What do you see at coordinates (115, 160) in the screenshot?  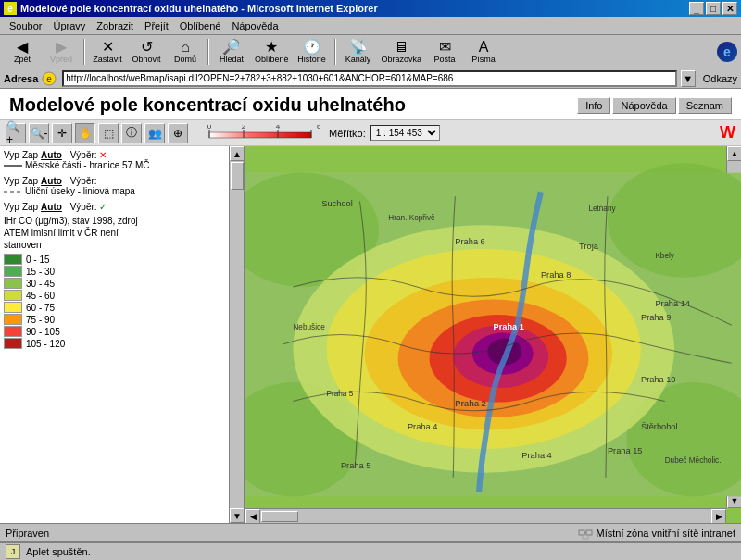 I see `layer-mestske-casti: Vyp Zap Auto Výběr: ✕ Městské části - hr…` at bounding box center [115, 160].